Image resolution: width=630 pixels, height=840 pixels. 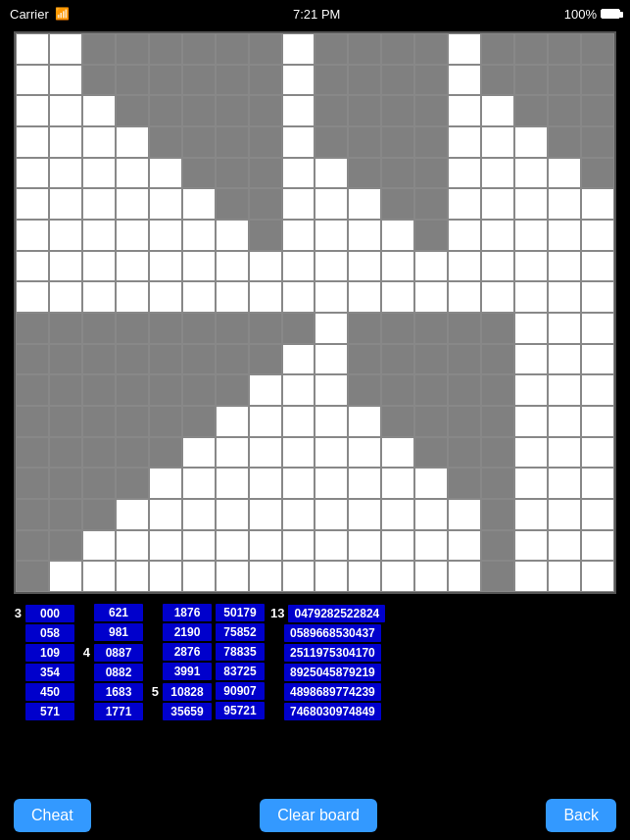 What do you see at coordinates (187, 712) in the screenshot?
I see `clue-num-2-5: 35659` at bounding box center [187, 712].